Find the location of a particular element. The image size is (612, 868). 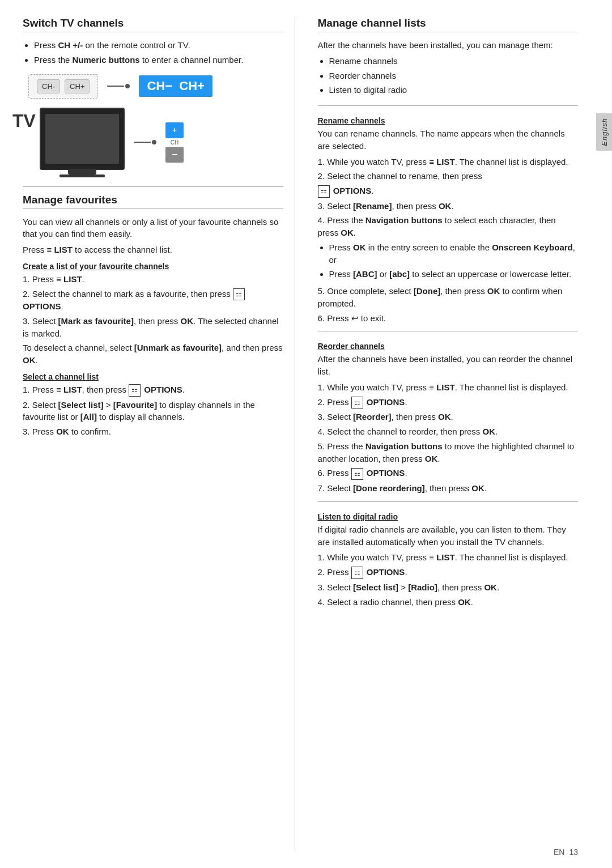

tv-ch-buttons: + CH − is located at coordinates (175, 143).